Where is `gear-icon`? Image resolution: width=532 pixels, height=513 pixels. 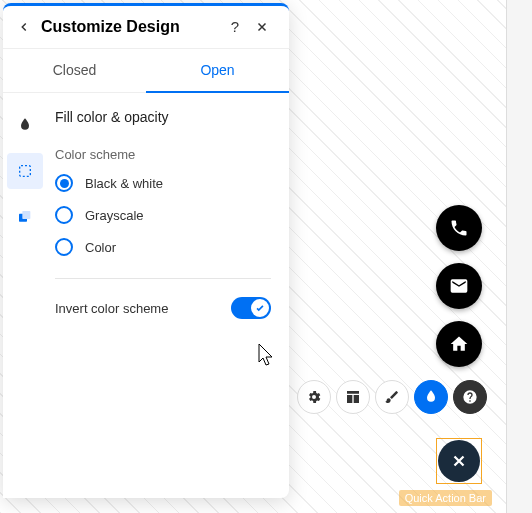
gear-icon is located at coordinates (314, 397).